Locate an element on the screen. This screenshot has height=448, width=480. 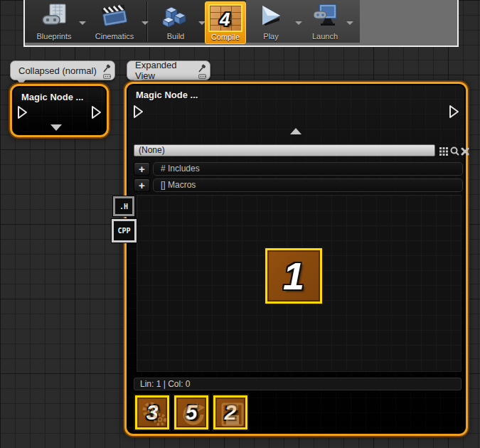
launch-label: Launch is located at coordinates (325, 37).